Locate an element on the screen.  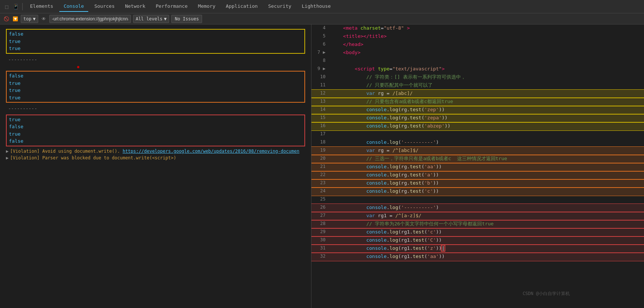
code-line-6: 6 </head> is located at coordinates (478, 45).